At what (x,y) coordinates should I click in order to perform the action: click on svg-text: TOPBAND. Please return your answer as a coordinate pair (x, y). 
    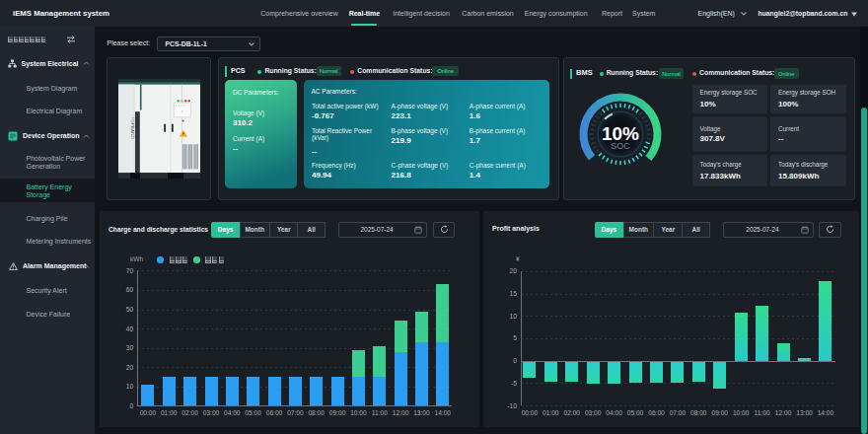
    Looking at the image, I should click on (132, 128).